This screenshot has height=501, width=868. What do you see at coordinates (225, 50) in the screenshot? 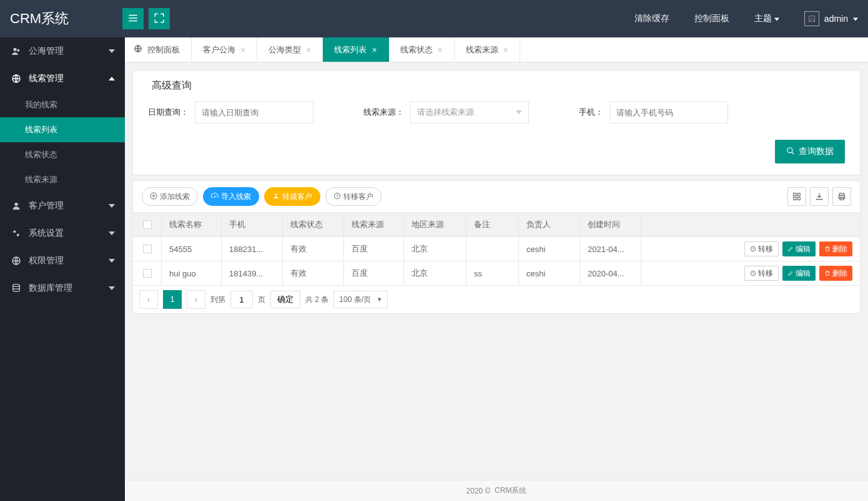
I see `tab-customer-public: 客户公海 ×` at bounding box center [225, 50].